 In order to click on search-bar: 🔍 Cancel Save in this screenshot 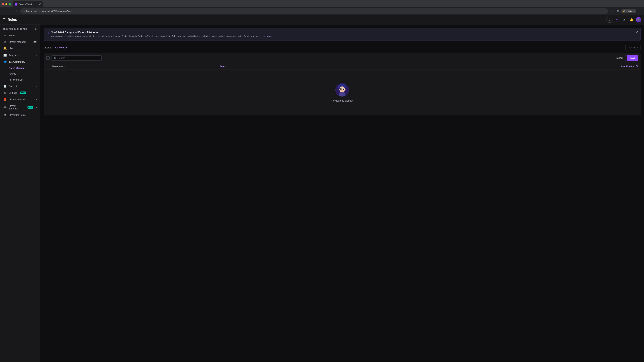, I will do `click(342, 58)`.